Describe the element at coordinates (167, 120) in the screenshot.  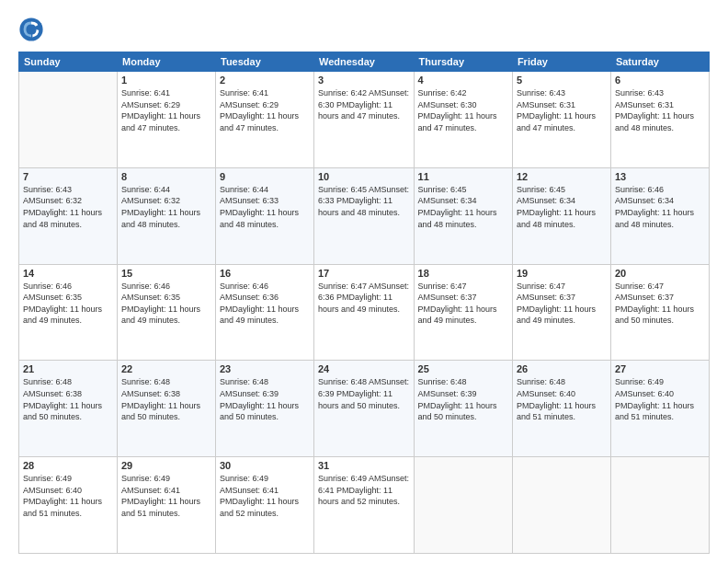
I see `calendar-cell-w0-d1: 1Sunrise: 6:41 AMSunset: 6:29 PMDaylight…` at that location.